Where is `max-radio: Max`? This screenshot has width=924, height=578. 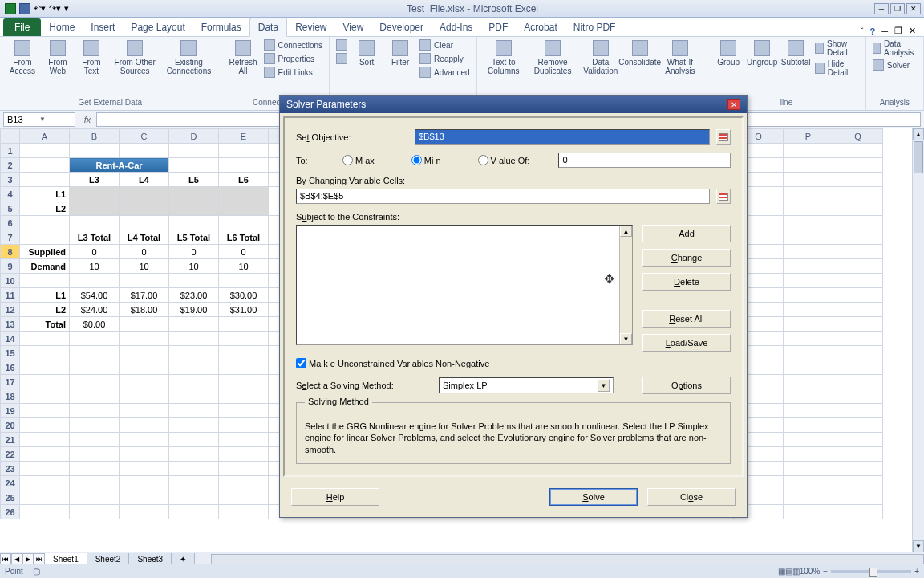
max-radio: Max is located at coordinates (359, 161).